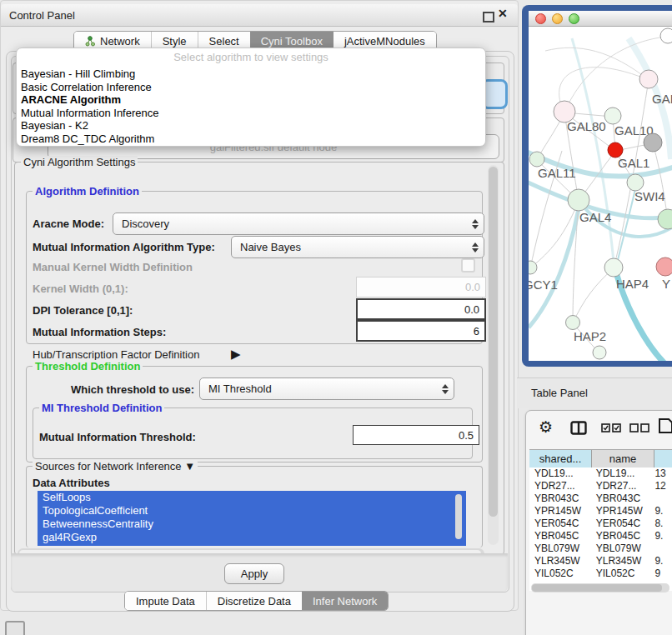 The height and width of the screenshot is (635, 672). What do you see at coordinates (236, 354) in the screenshot?
I see `expand-arrow-icon: ▶` at bounding box center [236, 354].